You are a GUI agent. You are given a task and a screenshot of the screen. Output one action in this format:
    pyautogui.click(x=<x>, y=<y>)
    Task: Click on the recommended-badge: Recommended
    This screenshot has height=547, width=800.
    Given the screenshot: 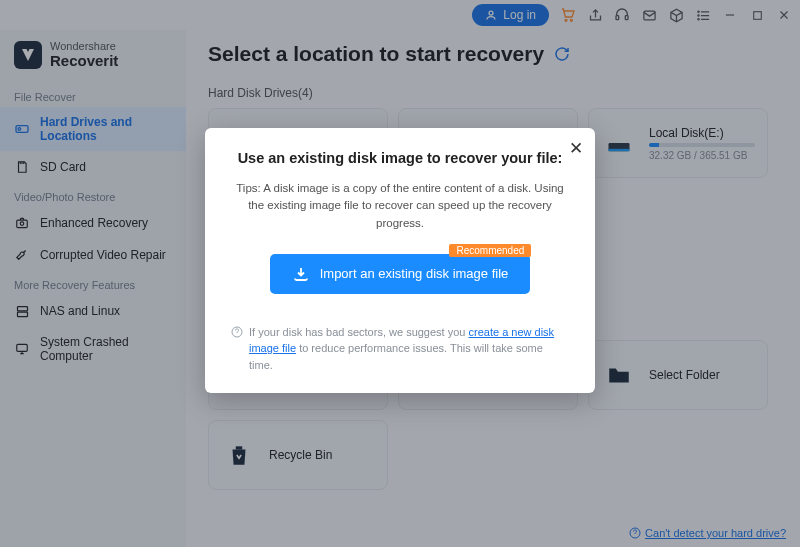 What is the action you would take?
    pyautogui.click(x=490, y=250)
    